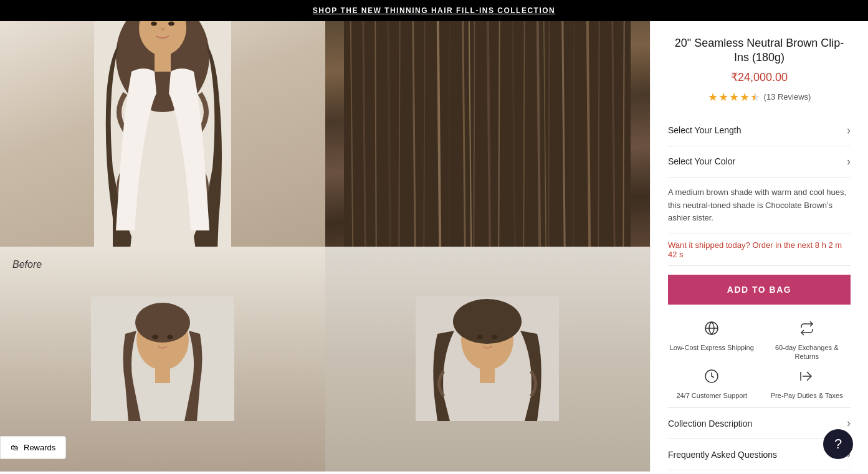  What do you see at coordinates (759, 290) in the screenshot?
I see `add-to-bag-button: ADD TO BAG` at bounding box center [759, 290].